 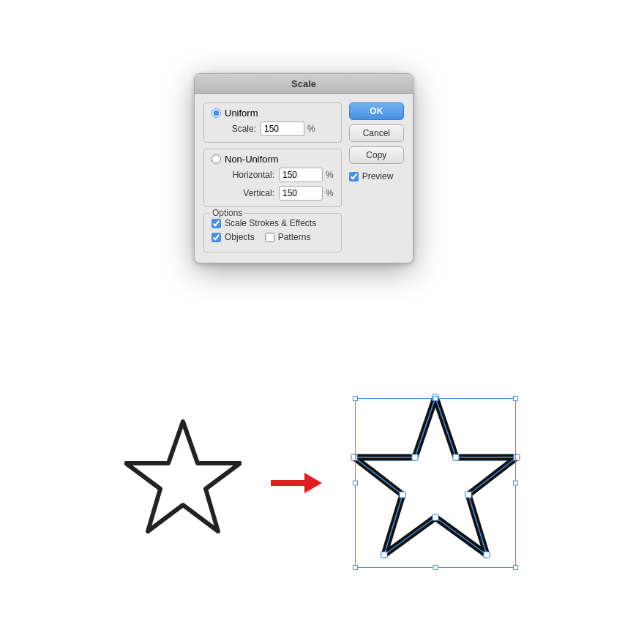 What do you see at coordinates (354, 457) in the screenshot?
I see `anchor-l2` at bounding box center [354, 457].